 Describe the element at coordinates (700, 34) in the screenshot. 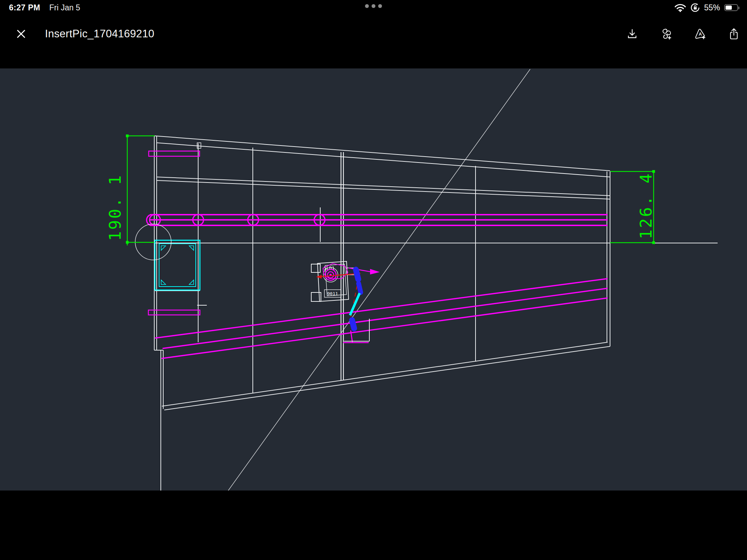

I see `annotate-add-icon: A` at that location.